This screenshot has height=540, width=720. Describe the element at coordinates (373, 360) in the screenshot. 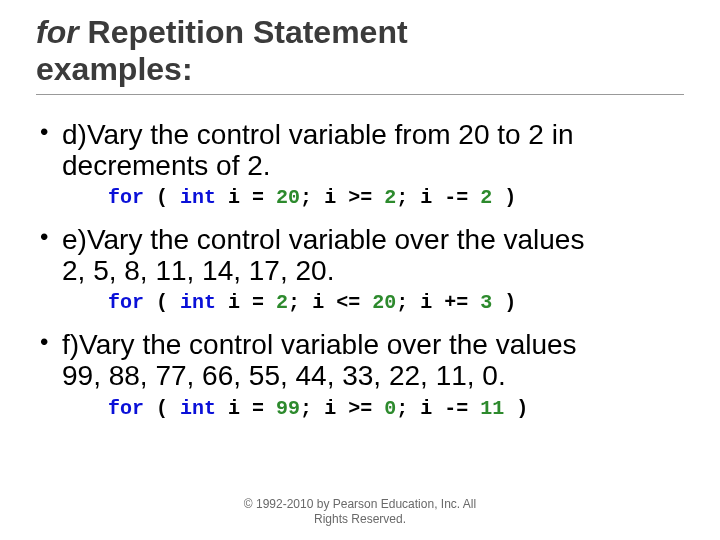

I see `item-description: f)Vary the control variable over the val…` at that location.